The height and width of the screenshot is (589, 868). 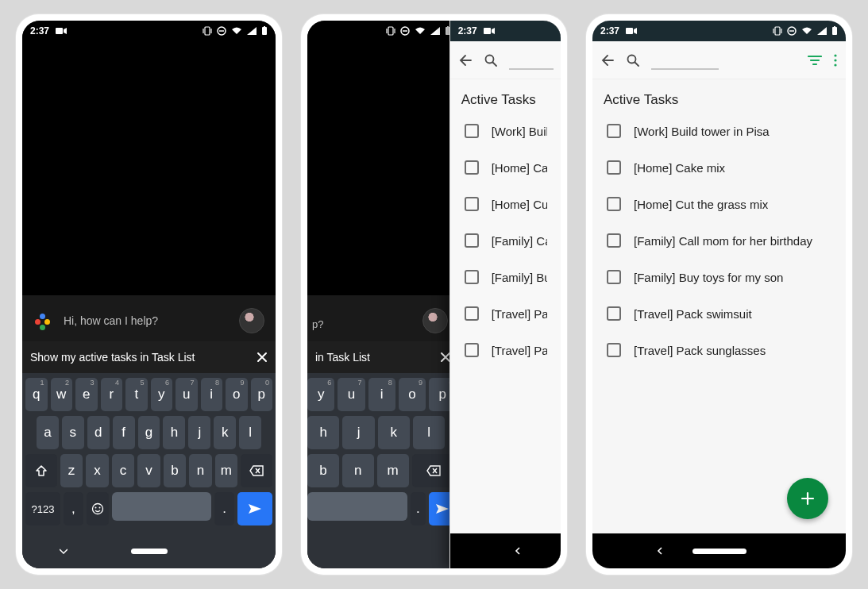 I want to click on task-item: [Family] Call m, so click(x=505, y=241).